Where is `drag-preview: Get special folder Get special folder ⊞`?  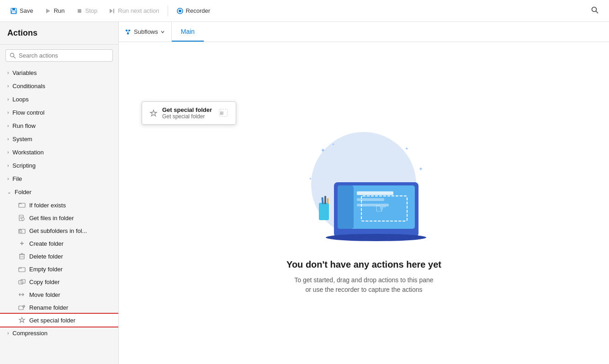 drag-preview: Get special folder Get special folder ⊞ is located at coordinates (189, 113).